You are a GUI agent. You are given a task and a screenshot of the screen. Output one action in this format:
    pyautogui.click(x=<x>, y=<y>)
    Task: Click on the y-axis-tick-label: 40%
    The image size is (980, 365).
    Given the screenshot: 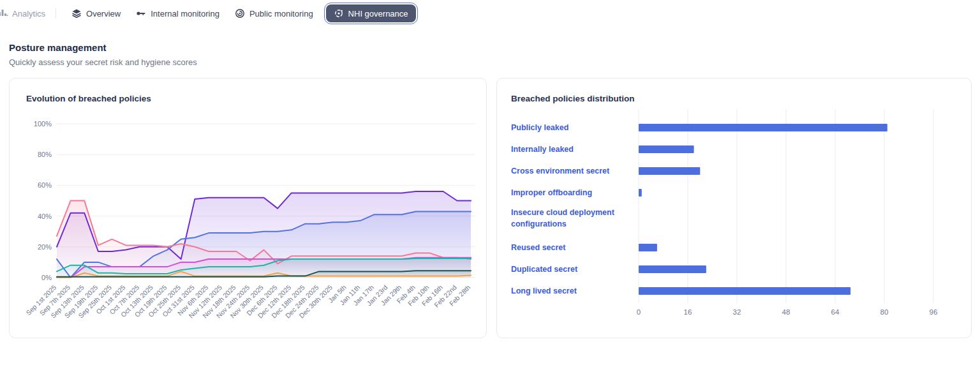 What is the action you would take?
    pyautogui.click(x=45, y=216)
    